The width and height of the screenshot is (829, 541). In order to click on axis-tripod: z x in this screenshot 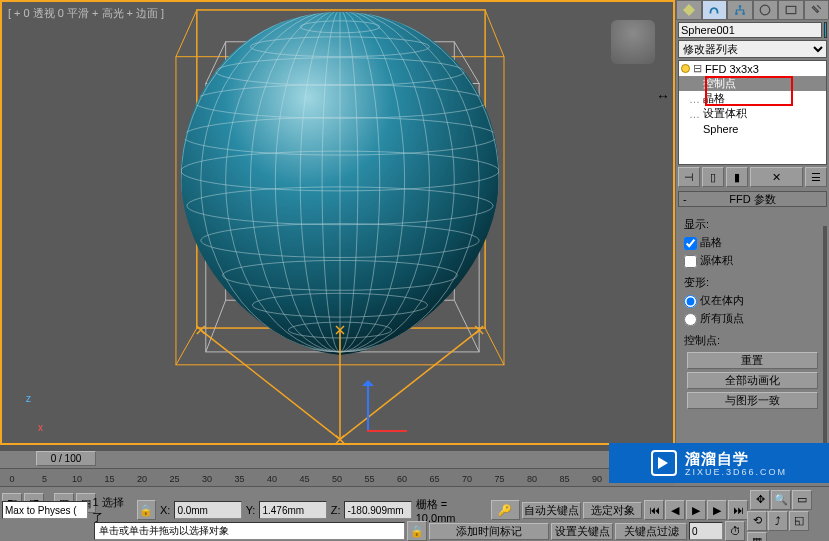, I will do `click(30, 413)`.